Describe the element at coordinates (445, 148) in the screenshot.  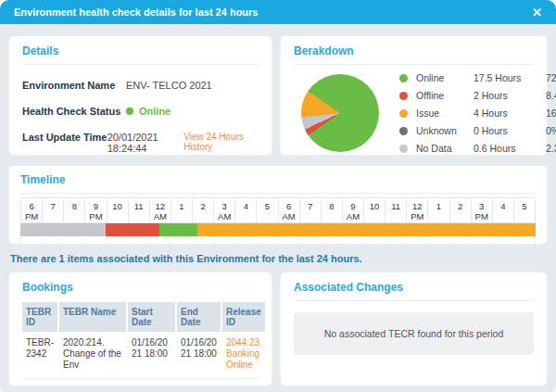
I see `legend-label: No Data` at that location.